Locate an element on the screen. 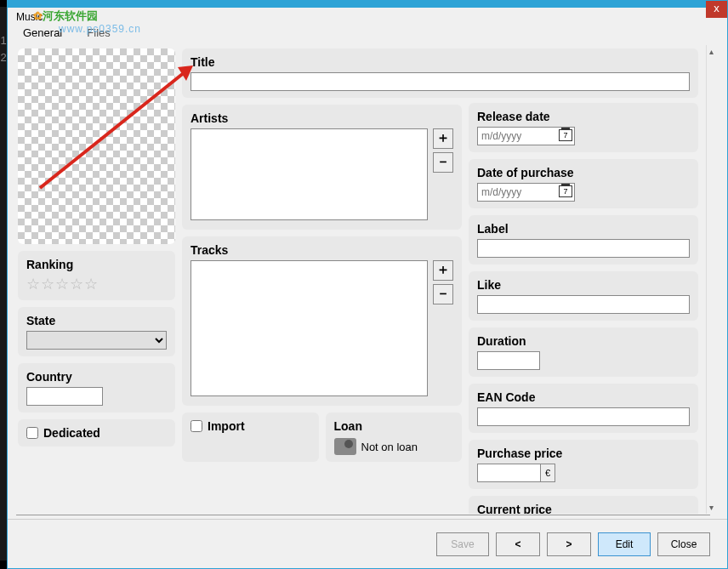 This screenshot has width=728, height=569. save-button: Save is located at coordinates (463, 544).